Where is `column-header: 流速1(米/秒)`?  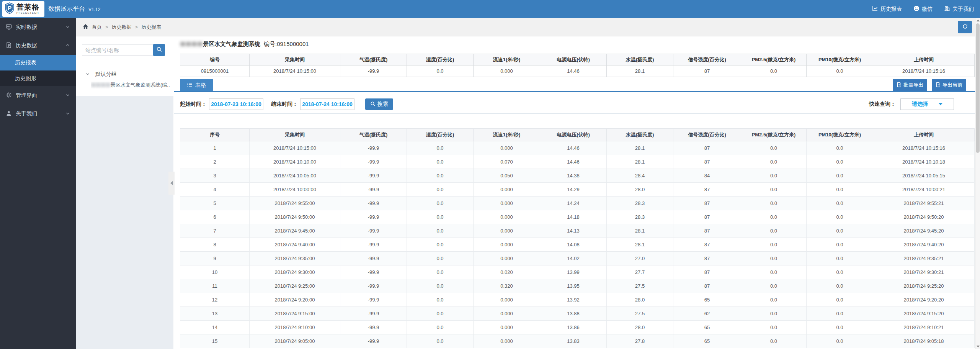 column-header: 流速1(米/秒) is located at coordinates (507, 60).